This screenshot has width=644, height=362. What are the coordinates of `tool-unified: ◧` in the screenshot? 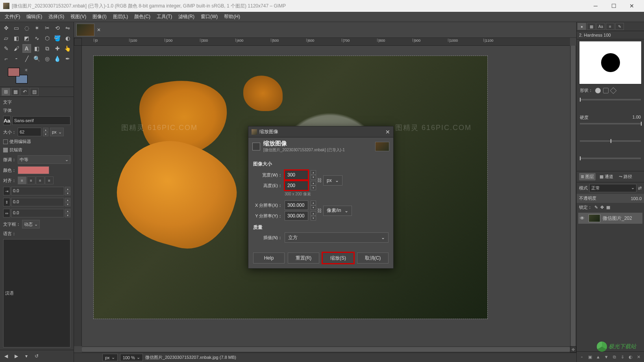 It's located at (17, 38).